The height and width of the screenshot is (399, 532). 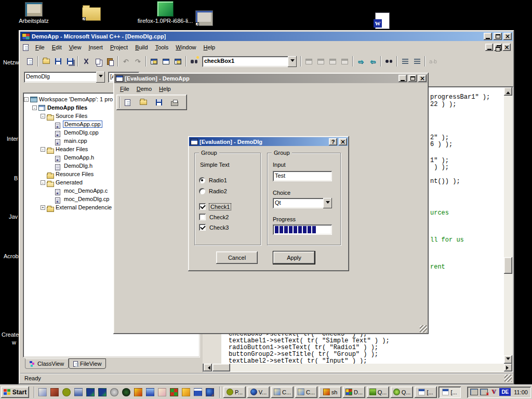 I want to click on quicklaunch-browser-icon, so click(x=210, y=392).